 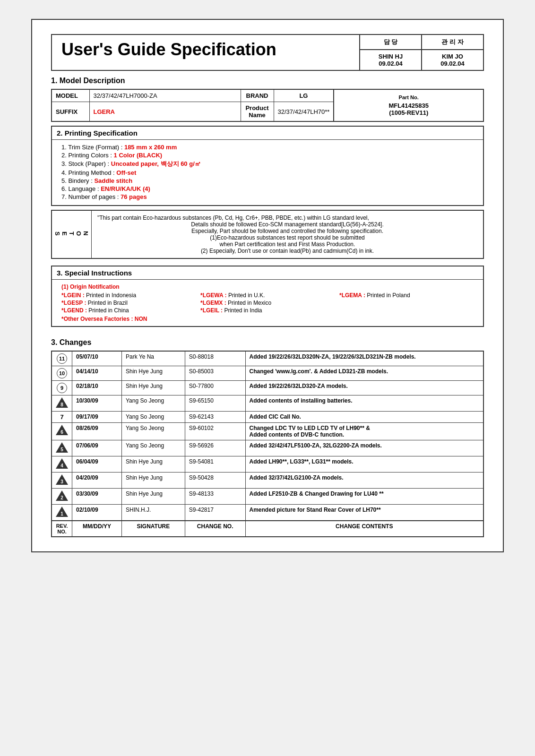 What do you see at coordinates (268, 164) in the screenshot?
I see `spec-3: 3. Stock (Paper) : Uncoated paper, 백상지 6…` at bounding box center [268, 164].